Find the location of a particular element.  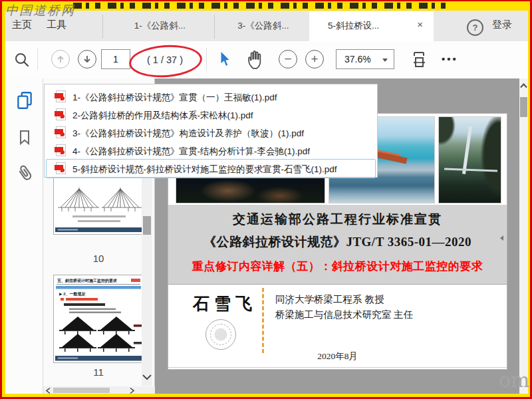

slide-title-line1: 交通运输部公路工程行业标准宣贯 is located at coordinates (338, 219).